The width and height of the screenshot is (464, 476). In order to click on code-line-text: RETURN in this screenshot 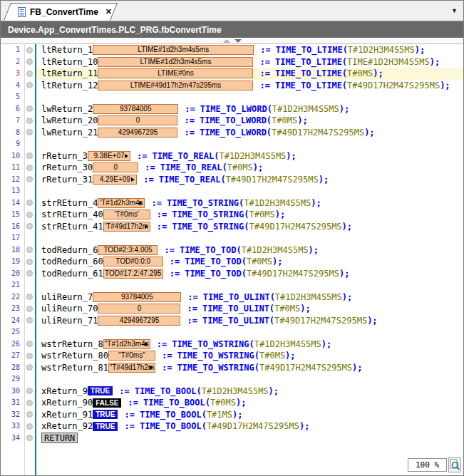, I will do `click(249, 439)`.